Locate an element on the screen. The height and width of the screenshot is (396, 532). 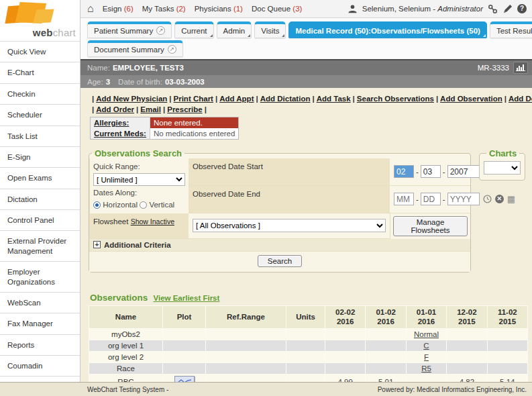
manage-flowsheets-button: Manage Flowsheets is located at coordinates (431, 226).